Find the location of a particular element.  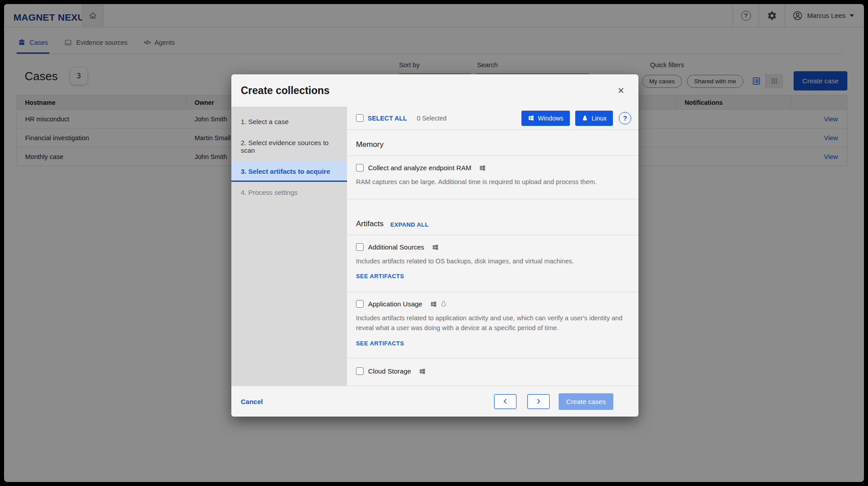

modal-title: Create collections is located at coordinates (285, 90).